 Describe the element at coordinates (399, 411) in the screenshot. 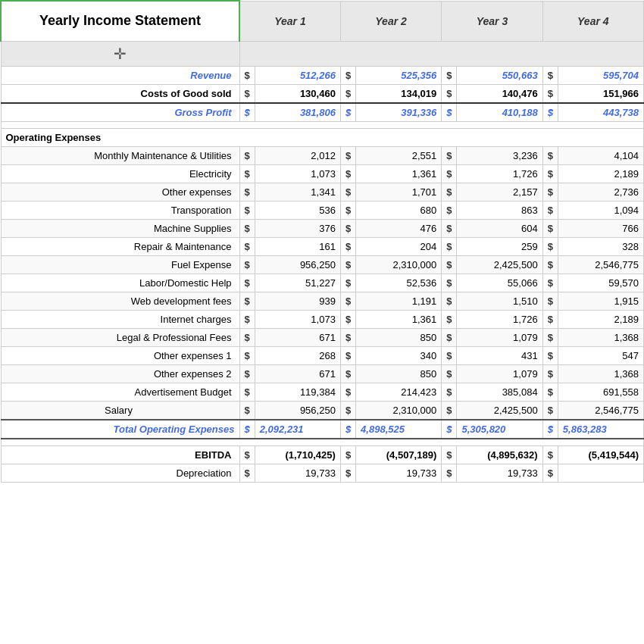

I see `op-exp-val-14-y2: 2,310,000` at that location.